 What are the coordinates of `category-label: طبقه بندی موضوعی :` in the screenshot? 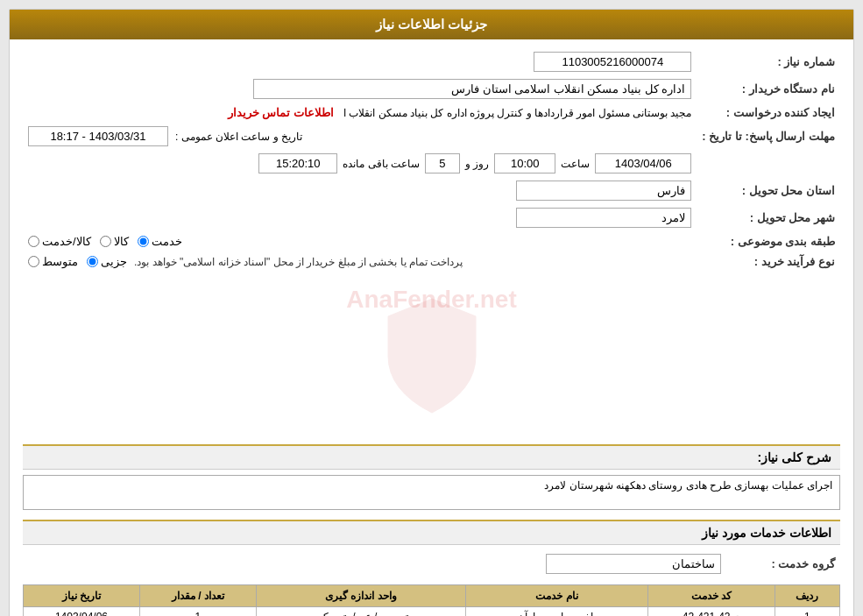 It's located at (768, 242).